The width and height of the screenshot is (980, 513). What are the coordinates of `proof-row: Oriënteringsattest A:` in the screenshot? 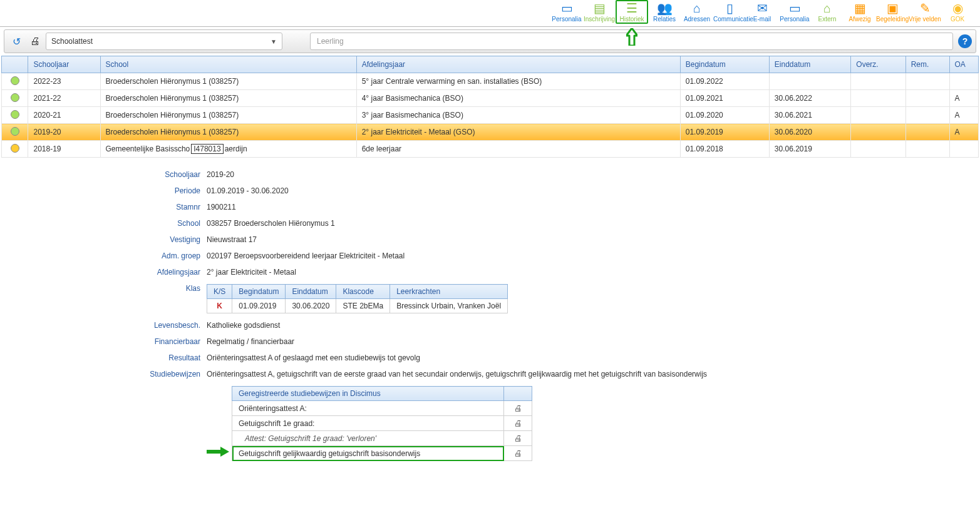 It's located at (382, 409).